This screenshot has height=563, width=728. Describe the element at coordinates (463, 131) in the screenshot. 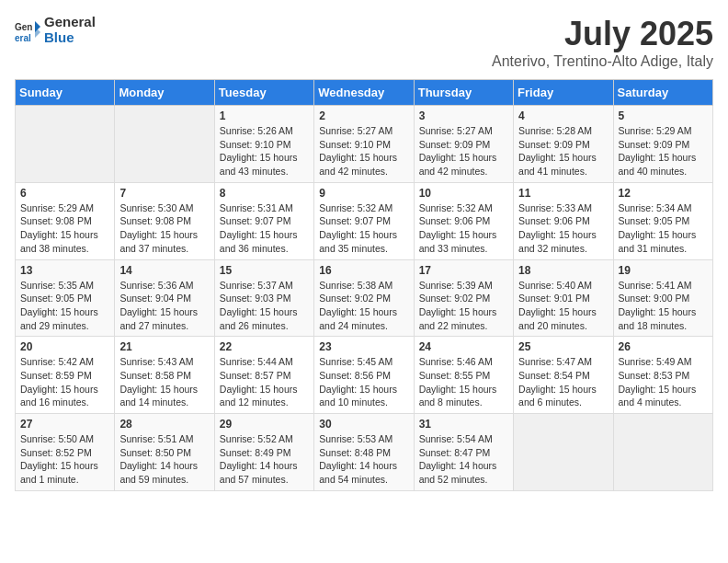

I see `sunrise-text: Sunrise: 5:27 AM` at that location.